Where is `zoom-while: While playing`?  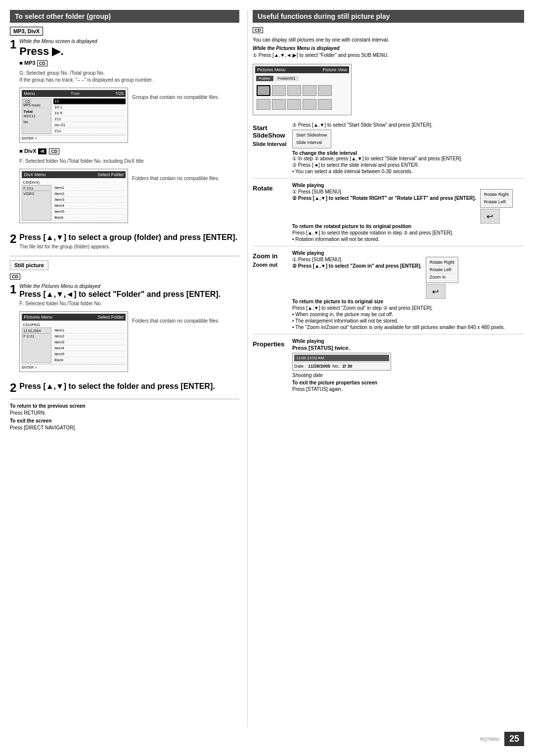 zoom-while: While playing is located at coordinates (408, 253).